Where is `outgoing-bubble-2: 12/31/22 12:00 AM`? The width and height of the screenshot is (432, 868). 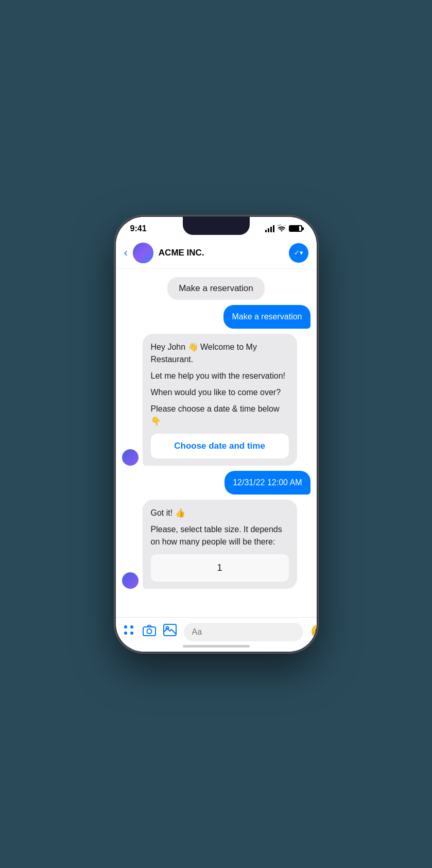 outgoing-bubble-2: 12/31/22 12:00 AM is located at coordinates (267, 483).